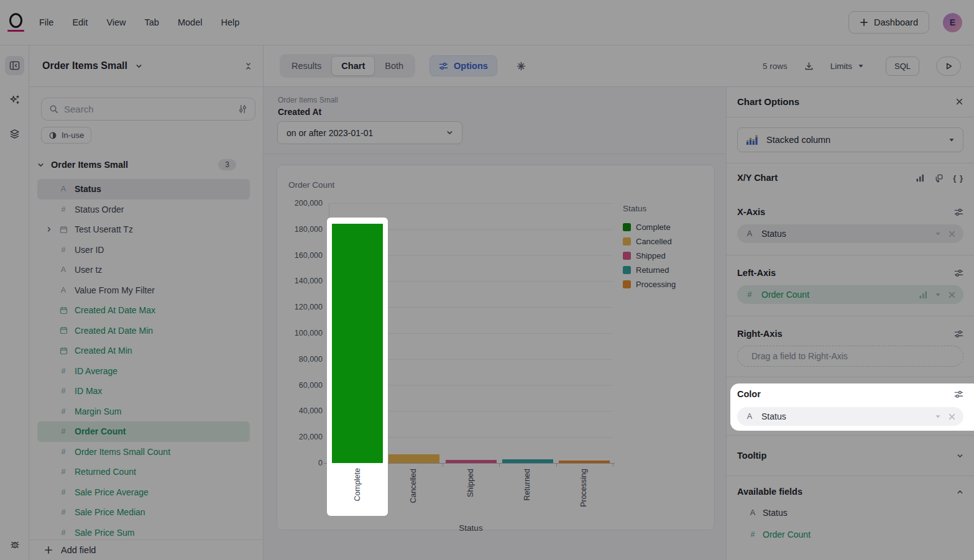  I want to click on legend-item-processing: Processing, so click(649, 285).